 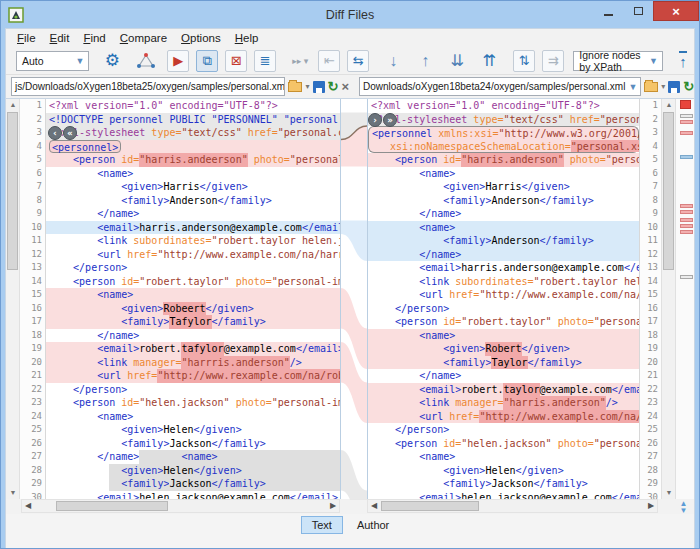 What do you see at coordinates (393, 61) in the screenshot?
I see `next-difference-icon: ↓` at bounding box center [393, 61].